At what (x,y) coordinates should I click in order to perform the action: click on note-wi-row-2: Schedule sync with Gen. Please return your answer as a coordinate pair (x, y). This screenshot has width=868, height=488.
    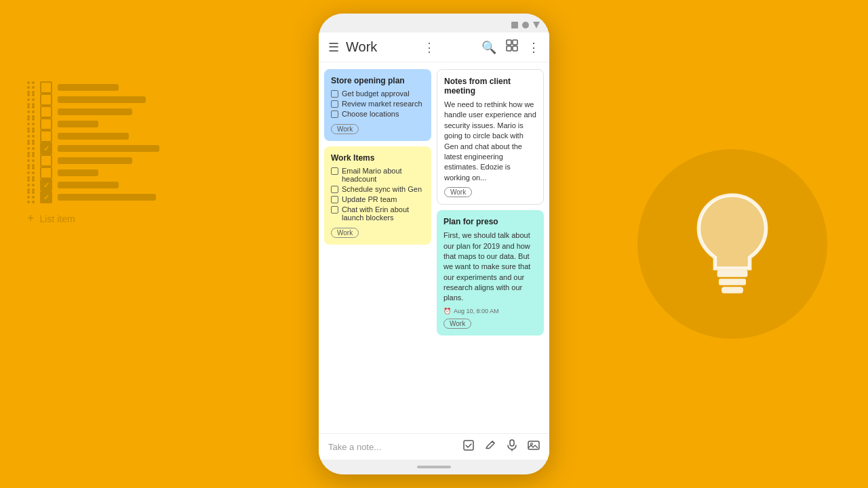
    Looking at the image, I should click on (378, 189).